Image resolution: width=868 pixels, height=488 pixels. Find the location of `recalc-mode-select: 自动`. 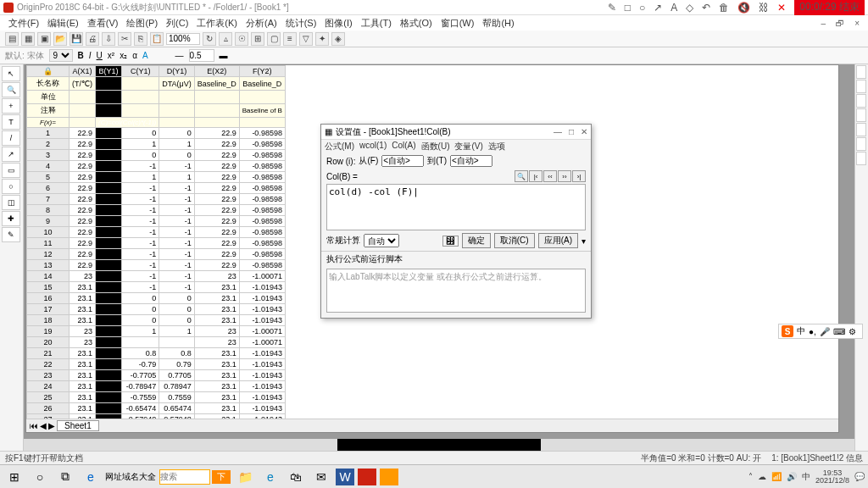

recalc-mode-select: 自动 is located at coordinates (381, 241).